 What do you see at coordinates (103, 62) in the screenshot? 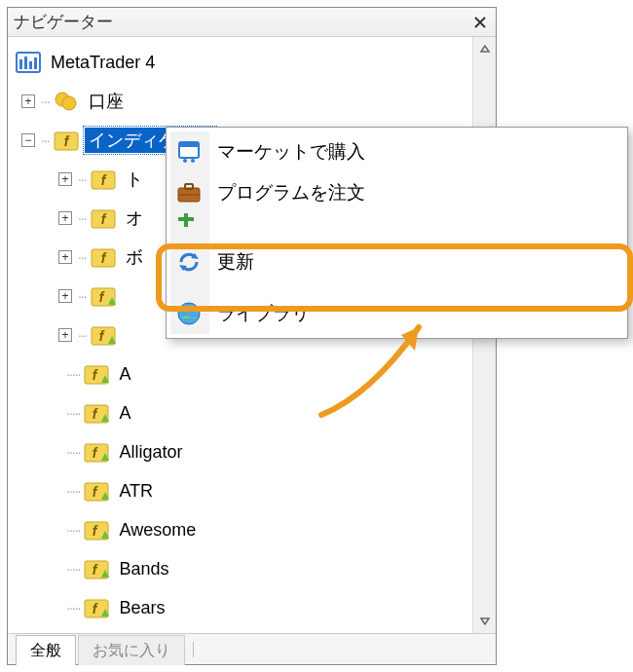
I see `tree-label: MetaTrader 4` at bounding box center [103, 62].